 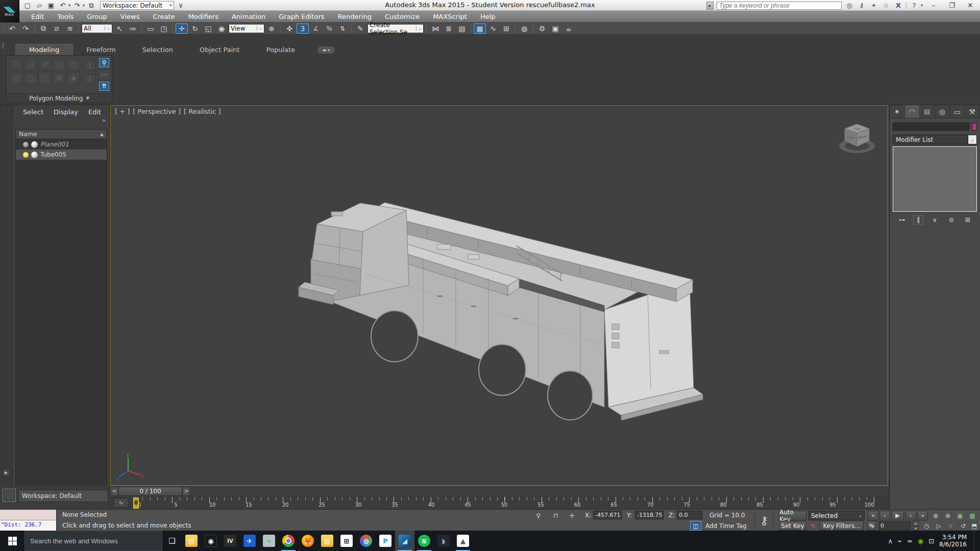 What do you see at coordinates (963, 525) in the screenshot?
I see `orbit-button: ↺` at bounding box center [963, 525].